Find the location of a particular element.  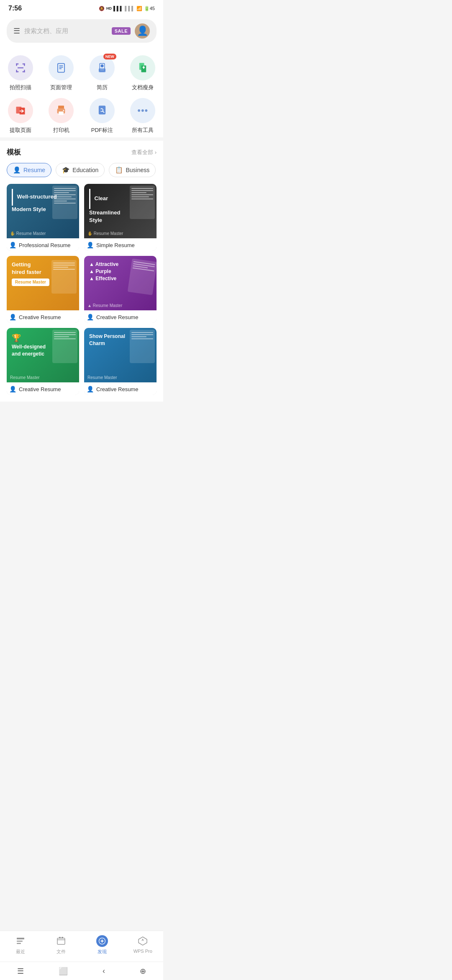

tool-resume: NEW 简历 is located at coordinates (102, 73).